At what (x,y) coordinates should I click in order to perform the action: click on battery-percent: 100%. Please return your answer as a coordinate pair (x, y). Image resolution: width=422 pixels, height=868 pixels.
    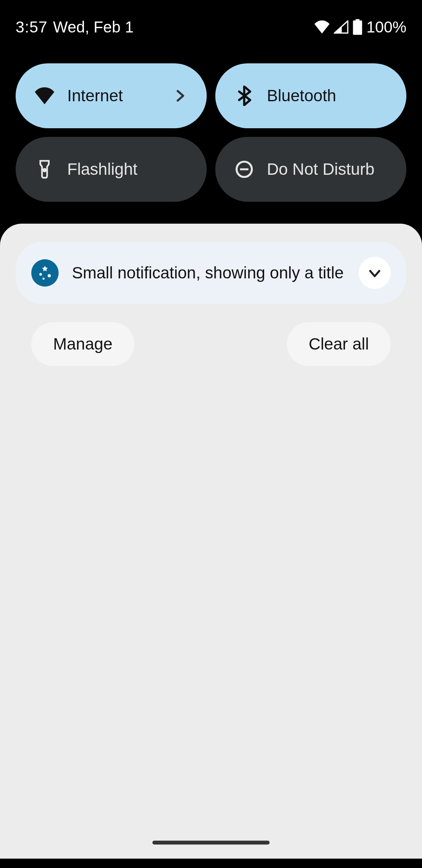
    Looking at the image, I should click on (386, 27).